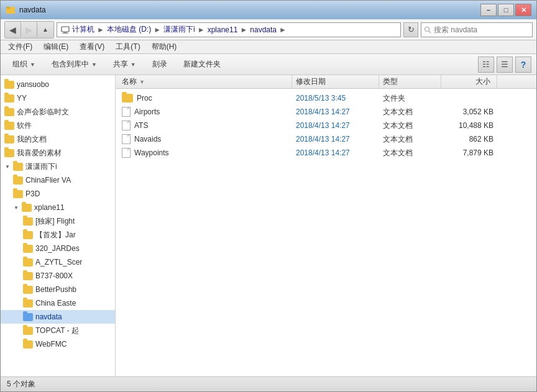  Describe the element at coordinates (75, 65) in the screenshot. I see `include-button: 包含到库中 ▼` at that location.